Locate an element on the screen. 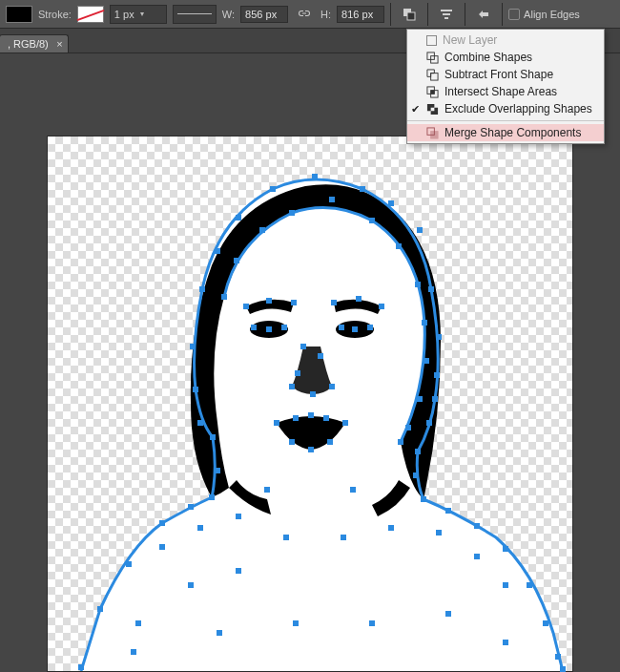  stroke-width-dropdown: 1 px ▾ is located at coordinates (138, 14).